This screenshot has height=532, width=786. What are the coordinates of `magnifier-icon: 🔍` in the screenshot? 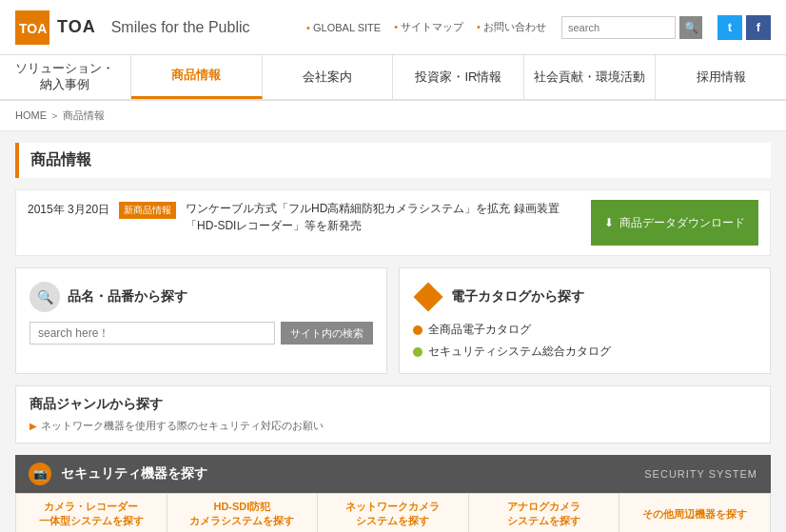 It's located at (45, 297).